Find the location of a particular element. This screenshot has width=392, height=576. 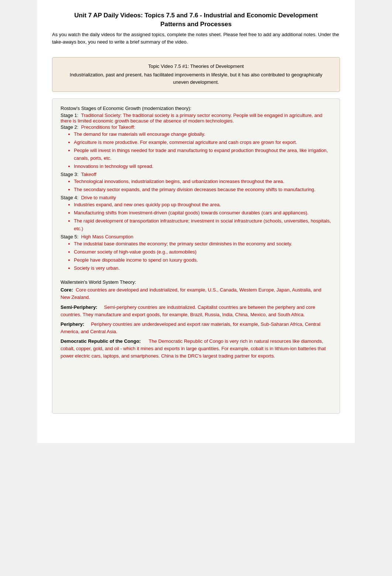

wallerstein-heading: Wallerstein's World System Theory: is located at coordinates (196, 282).